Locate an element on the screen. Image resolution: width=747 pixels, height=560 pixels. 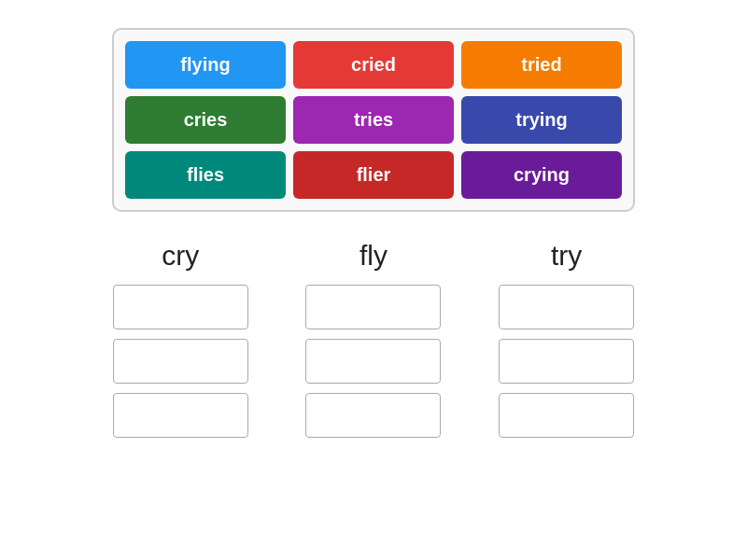
tile-crying: crying is located at coordinates (542, 175).